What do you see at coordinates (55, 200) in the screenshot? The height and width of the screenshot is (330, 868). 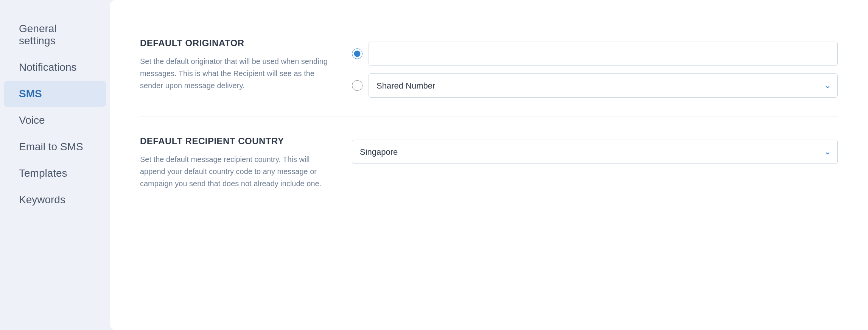 I see `sidebar-item-keywords: Keywords` at bounding box center [55, 200].